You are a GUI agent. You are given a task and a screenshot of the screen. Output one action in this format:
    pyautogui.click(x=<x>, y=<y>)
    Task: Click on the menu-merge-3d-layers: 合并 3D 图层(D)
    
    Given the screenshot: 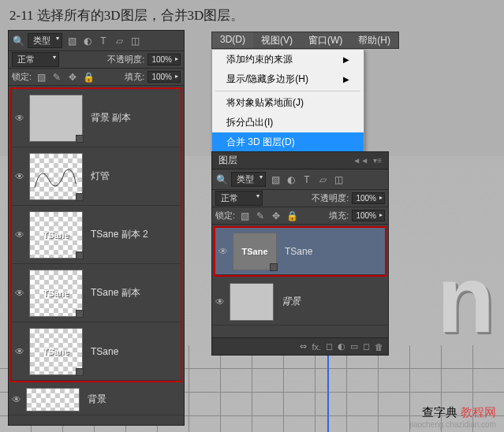 What is the action you would take?
    pyautogui.click(x=288, y=142)
    